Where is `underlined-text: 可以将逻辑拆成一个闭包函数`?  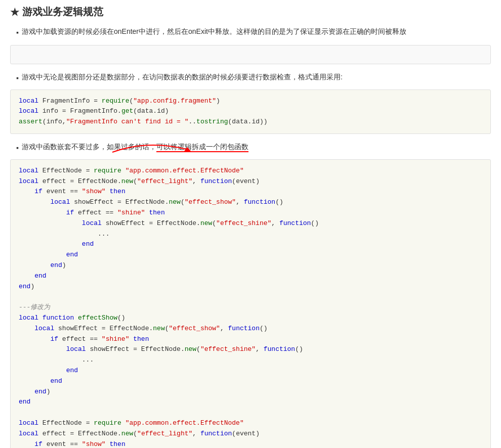
underlined-text: 可以将逻辑拆成一个闭包函数 is located at coordinates (202, 148).